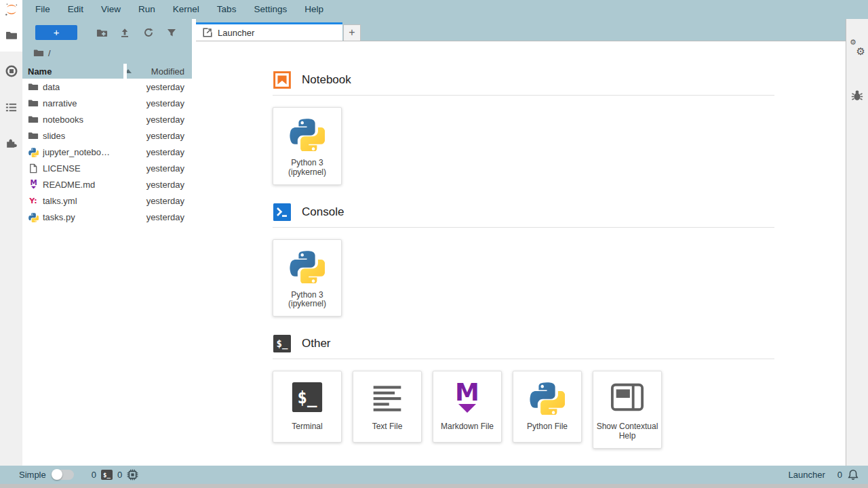 The image size is (868, 488). What do you see at coordinates (627, 432) in the screenshot?
I see `card-label: Show Contextual Help` at bounding box center [627, 432].